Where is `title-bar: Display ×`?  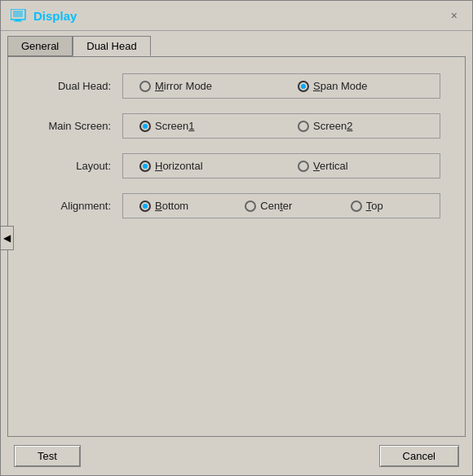 title-bar: Display × is located at coordinates (236, 16).